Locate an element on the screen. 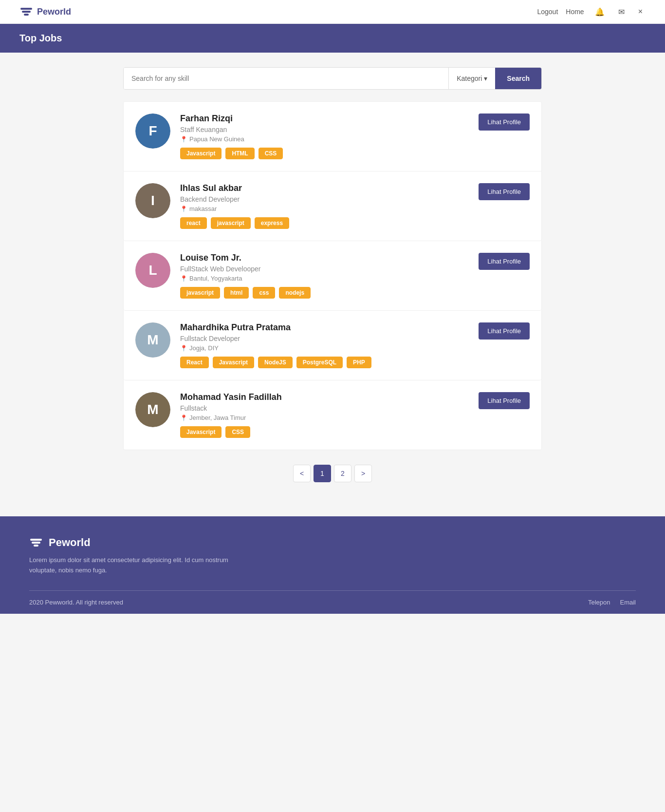 The height and width of the screenshot is (812, 665). search-button: Search is located at coordinates (518, 78).